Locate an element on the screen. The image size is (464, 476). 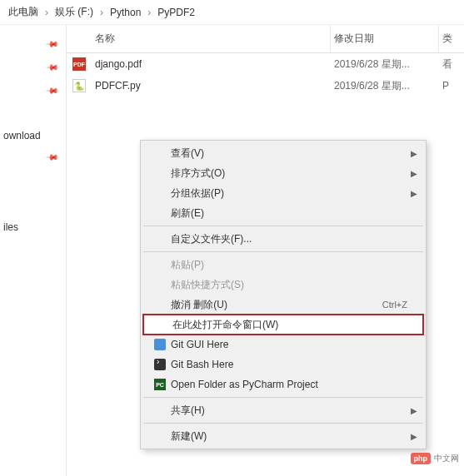
sidebar-item-files: iles is located at coordinates (33, 227).